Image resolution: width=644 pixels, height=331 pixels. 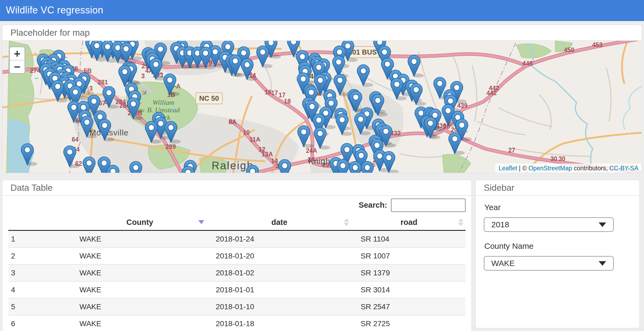 I want to click on zoom-in-button: +, so click(x=17, y=54).